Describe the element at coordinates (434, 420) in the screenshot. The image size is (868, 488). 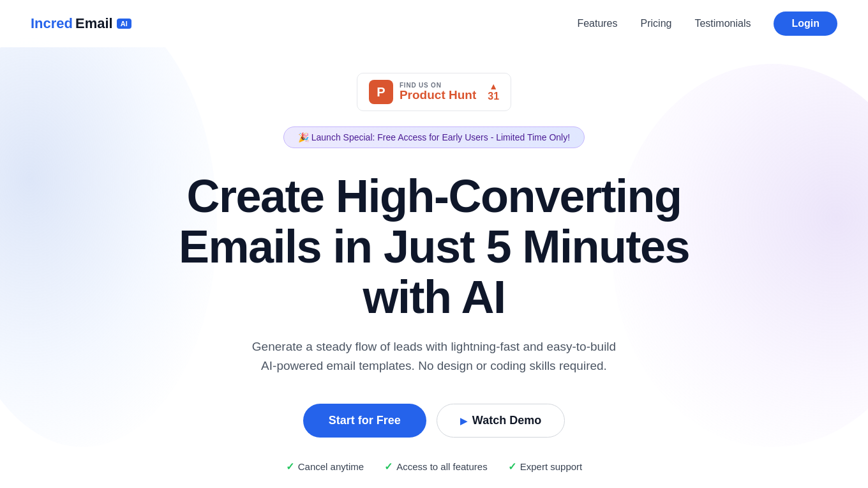
I see `cta-buttons: Start for Free ▶ Watch Demo` at that location.